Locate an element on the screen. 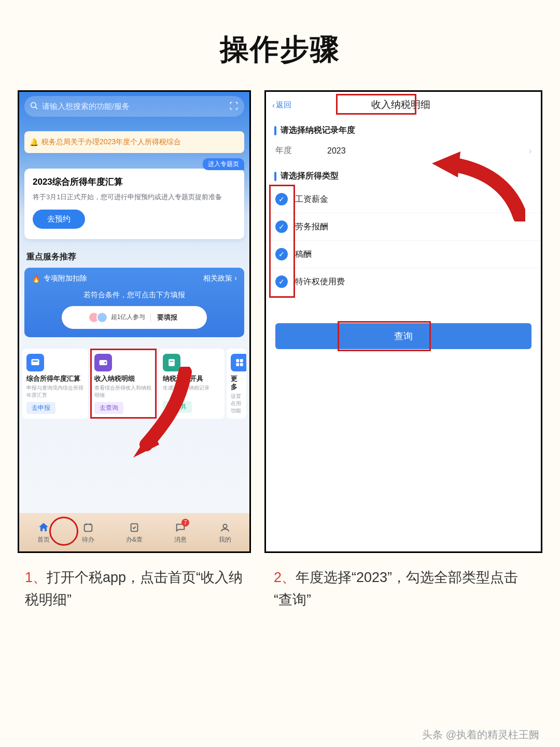  tile-button: 去开具 is located at coordinates (177, 407).